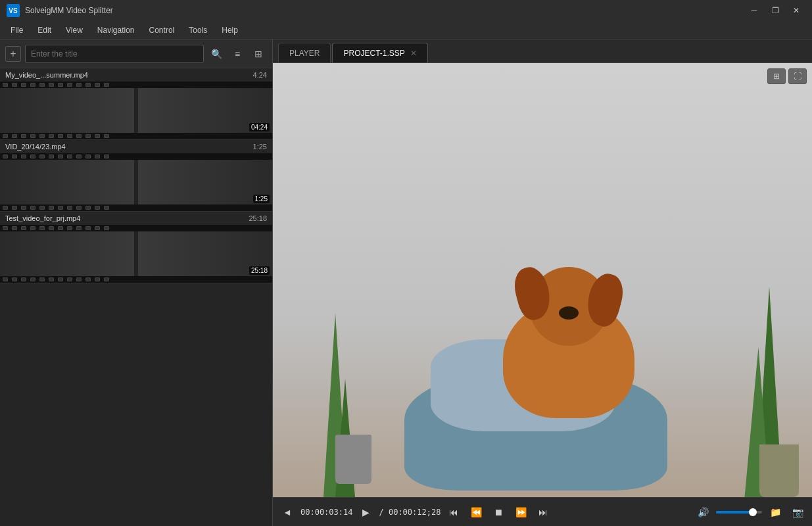 The height and width of the screenshot is (526, 812). I want to click on player-controls: ◄ 00:00:03:14 ▶ / 00:00:12;28 ⏮ ⏪ ⏹ ⏩ ⏭ …, so click(542, 512).